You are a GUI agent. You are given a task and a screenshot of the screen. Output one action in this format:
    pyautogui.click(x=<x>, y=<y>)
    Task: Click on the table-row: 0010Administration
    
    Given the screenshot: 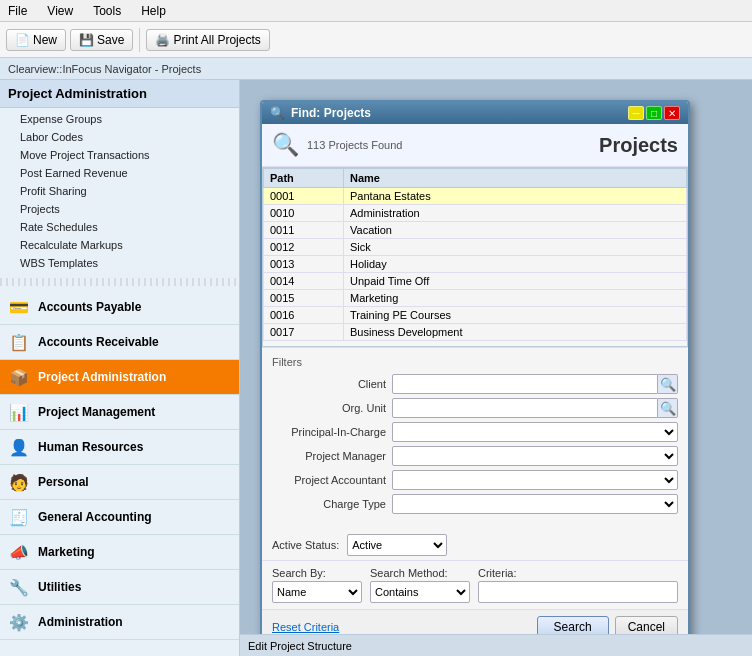 What is the action you would take?
    pyautogui.click(x=476, y=214)
    